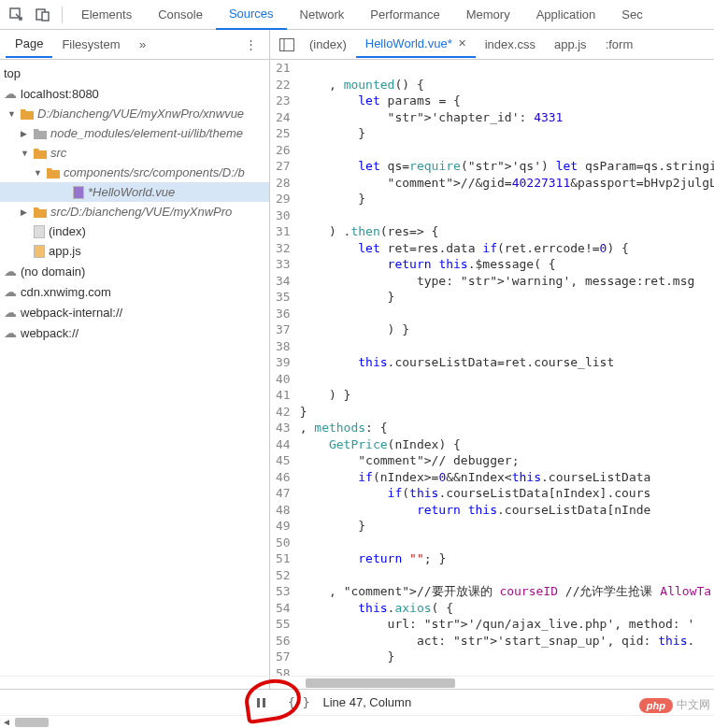 The width and height of the screenshot is (714, 728). Describe the element at coordinates (135, 312) in the screenshot. I see `tree-item: ☁webpack-internal://` at that location.